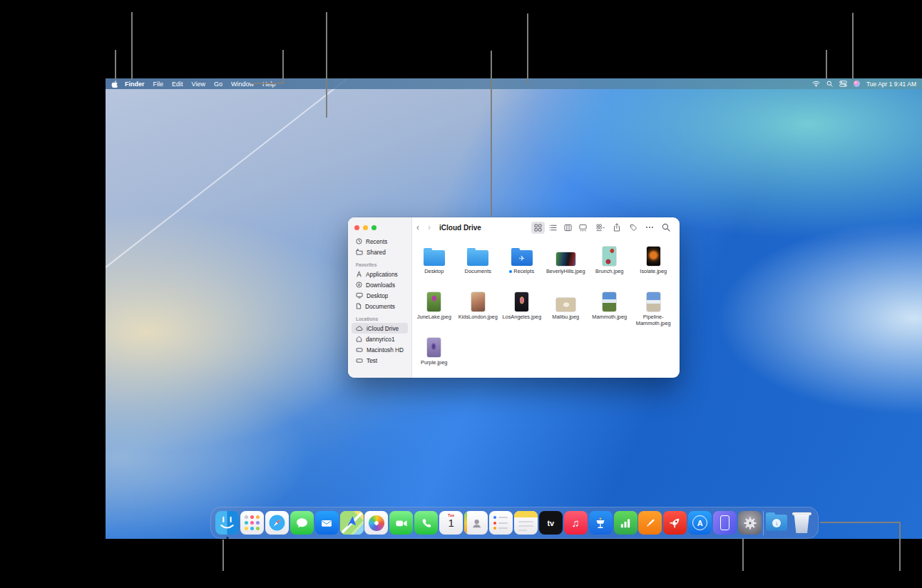 This screenshot has height=588, width=922. Describe the element at coordinates (379, 317) in the screenshot. I see `sidebar-section-locations: Locations` at that location.